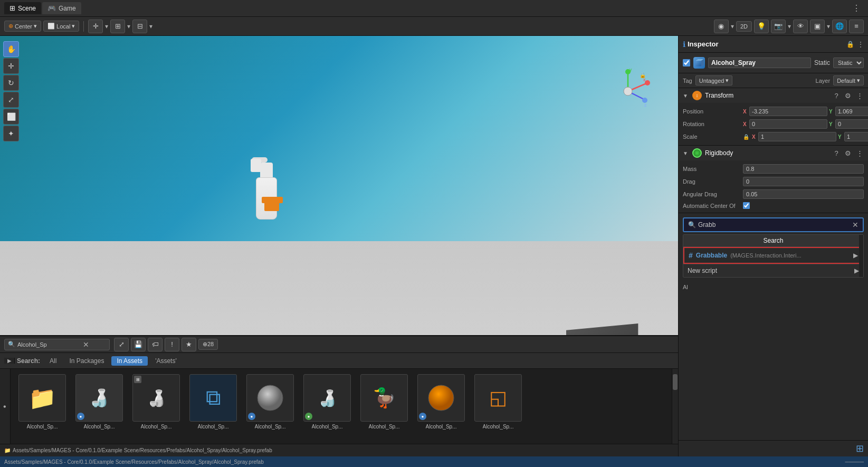  Describe the element at coordinates (86, 345) in the screenshot. I see `asset-search-clear: ✕` at that location.